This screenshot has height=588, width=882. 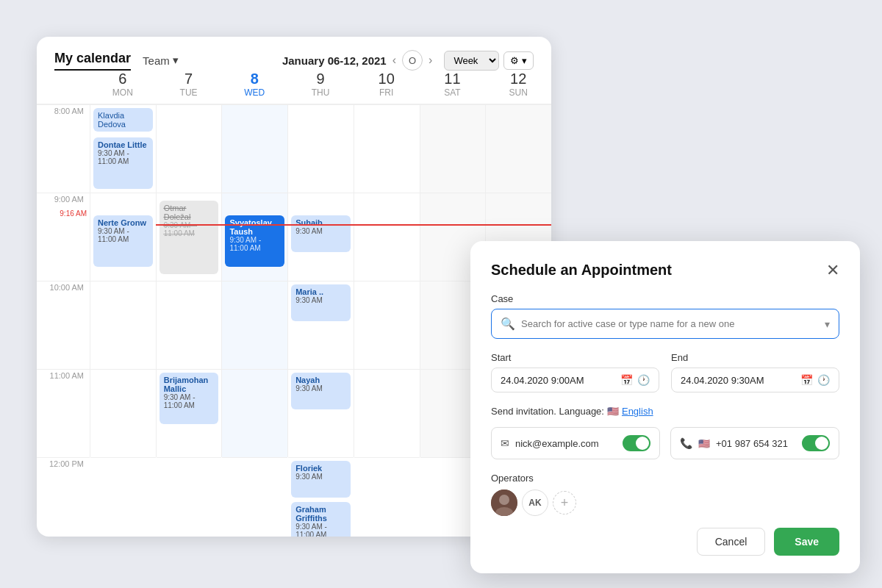 I want to click on event-graham: Graham Griffiths 9:30 AM - 11:00 AM, so click(x=320, y=519).